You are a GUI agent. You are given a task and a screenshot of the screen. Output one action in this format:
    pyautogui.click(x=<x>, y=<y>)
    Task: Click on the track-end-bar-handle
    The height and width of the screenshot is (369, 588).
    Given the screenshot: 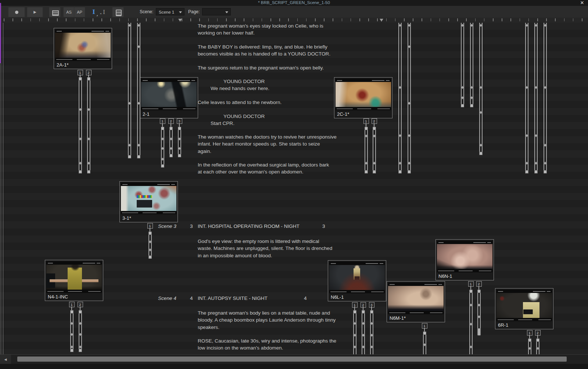 What is the action you would take?
    pyautogui.click(x=479, y=332)
    